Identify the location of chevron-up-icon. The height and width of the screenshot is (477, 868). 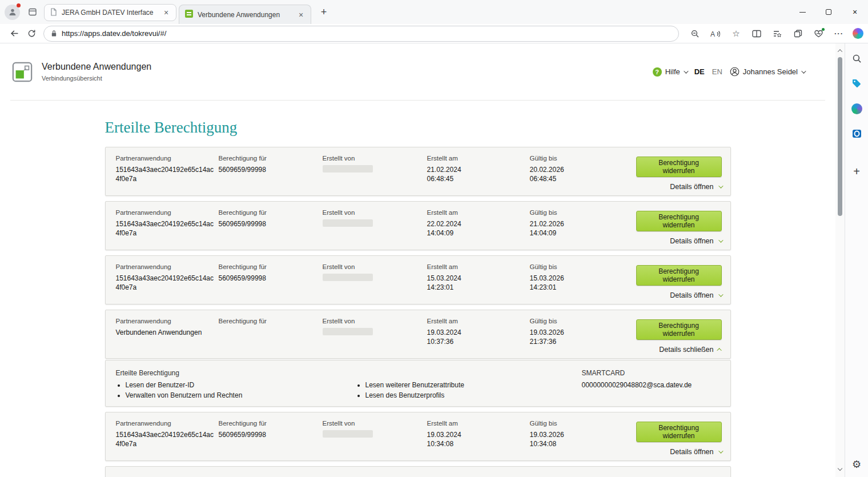
(719, 350).